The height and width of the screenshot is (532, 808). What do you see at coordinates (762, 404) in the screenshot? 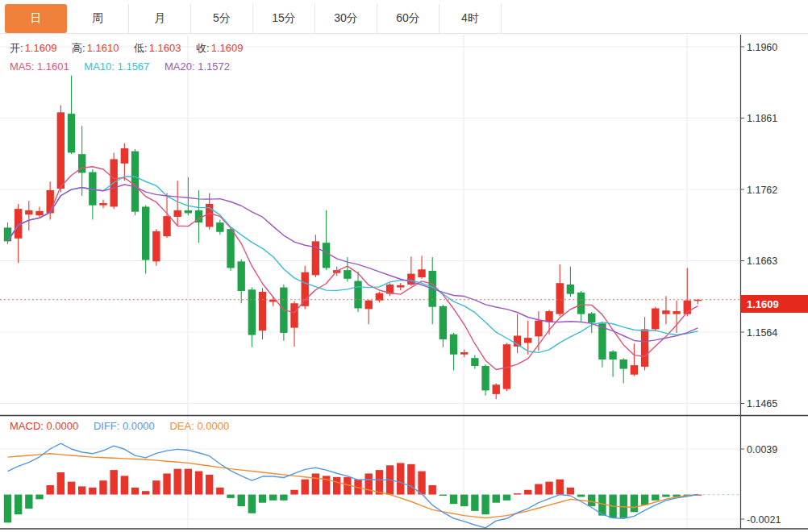
I see `price-axis-label: 1.1465` at bounding box center [762, 404].